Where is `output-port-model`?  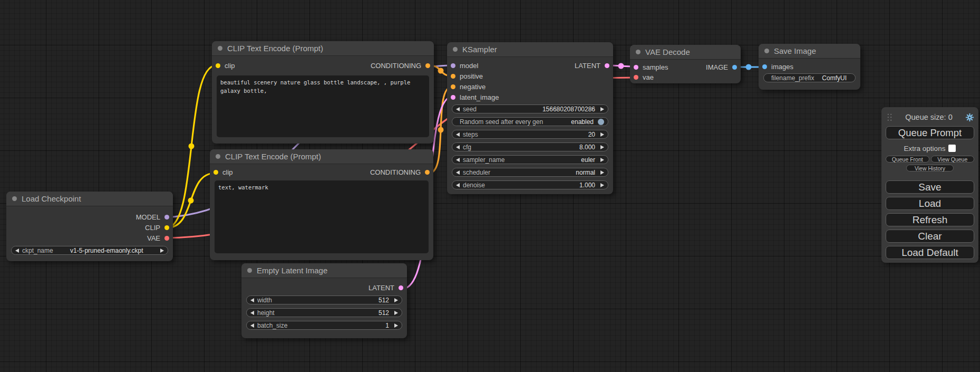 output-port-model is located at coordinates (167, 217).